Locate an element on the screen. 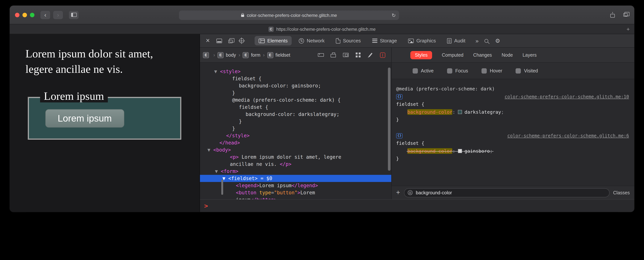 The height and width of the screenshot is (260, 644). browser-titlebar: ‹ › color-scheme-prefers-color-scheme.gl… is located at coordinates (322, 15).